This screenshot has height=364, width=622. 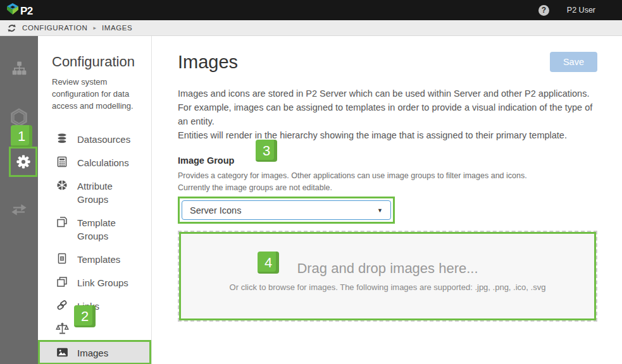 What do you see at coordinates (311, 10) in the screenshot?
I see `top-bar: P2 ? P2 User` at bounding box center [311, 10].